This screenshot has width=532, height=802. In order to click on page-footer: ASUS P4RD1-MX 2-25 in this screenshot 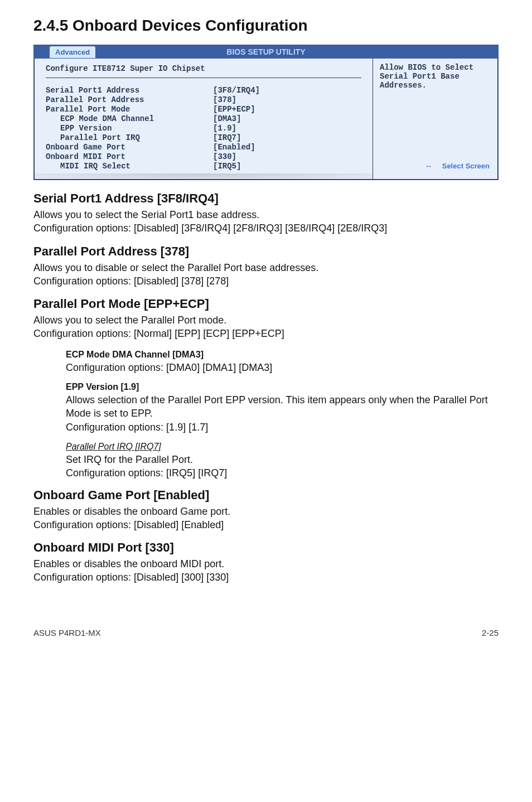, I will do `click(266, 630)`.